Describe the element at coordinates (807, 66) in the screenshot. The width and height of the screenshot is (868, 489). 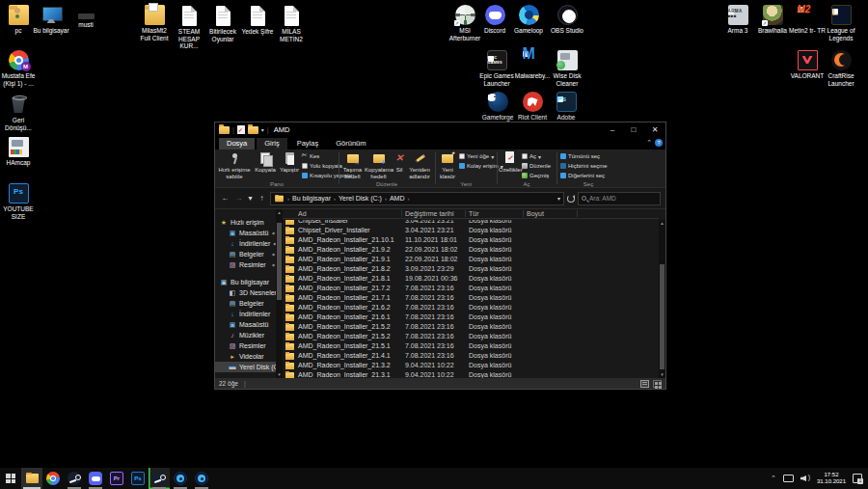
I see `desktop-icon-valorant: VALORANT` at that location.